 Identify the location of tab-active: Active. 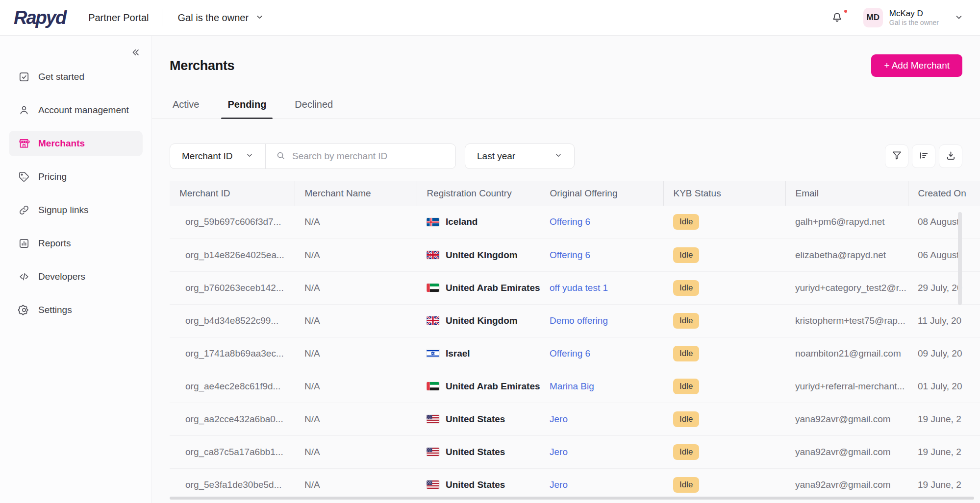
(186, 109).